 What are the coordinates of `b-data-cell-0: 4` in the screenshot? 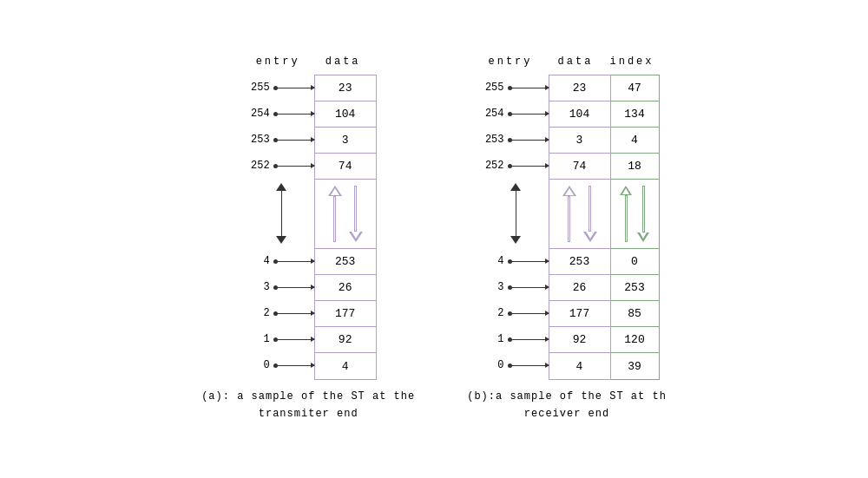 It's located at (580, 366).